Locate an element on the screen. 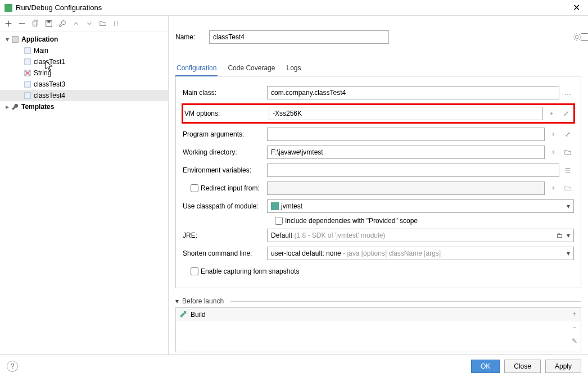 Image resolution: width=588 pixels, height=377 pixels. tab-coverage: Code Coverage is located at coordinates (251, 69).